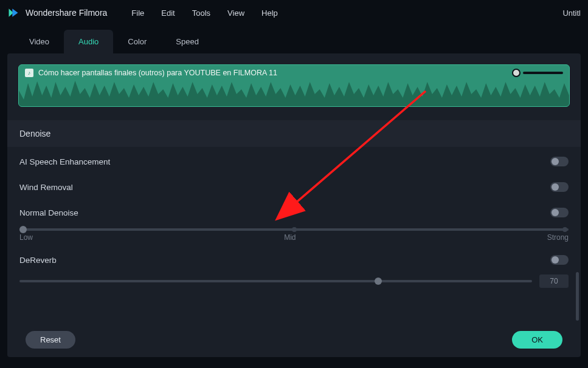 The height and width of the screenshot is (368, 588). What do you see at coordinates (39, 41) in the screenshot?
I see `tab-video: Video` at bounding box center [39, 41].